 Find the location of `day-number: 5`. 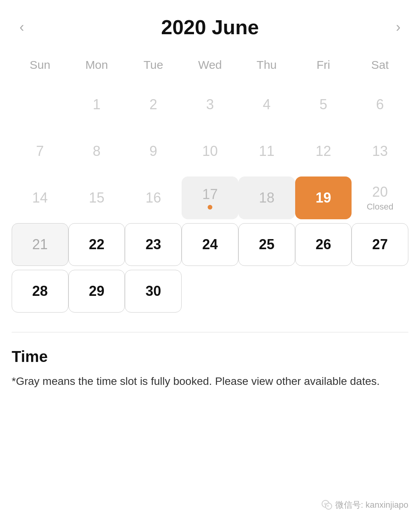

day-number: 5 is located at coordinates (323, 105).